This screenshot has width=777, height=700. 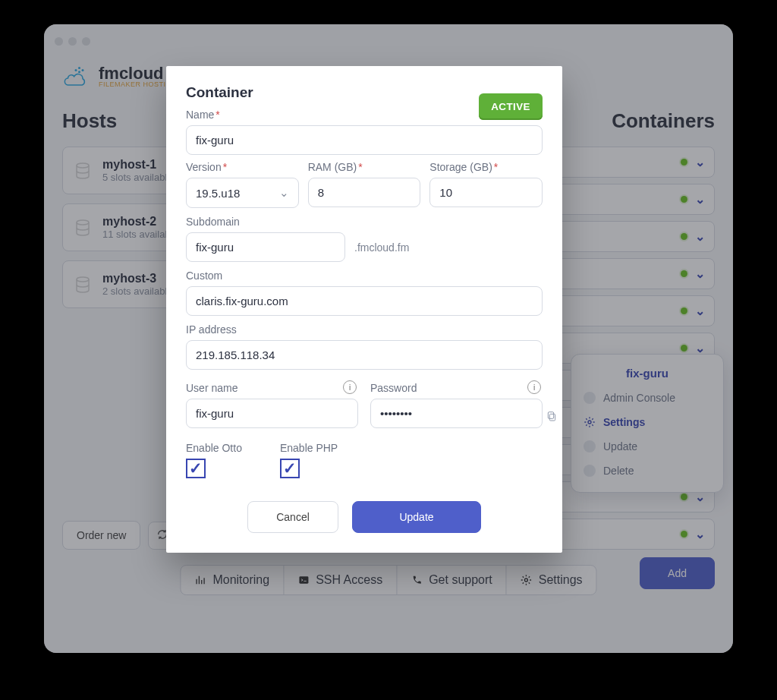 I want to click on ram-input, so click(x=364, y=193).